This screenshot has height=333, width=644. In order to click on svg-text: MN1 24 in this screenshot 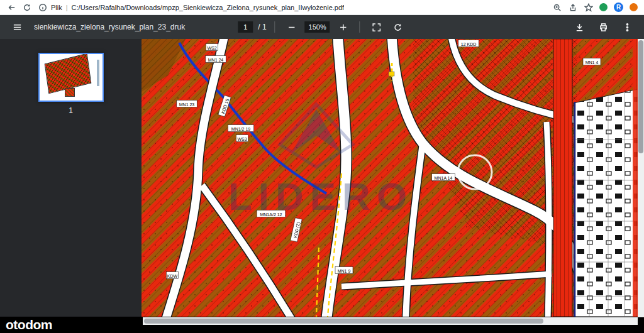, I will do `click(216, 60)`.